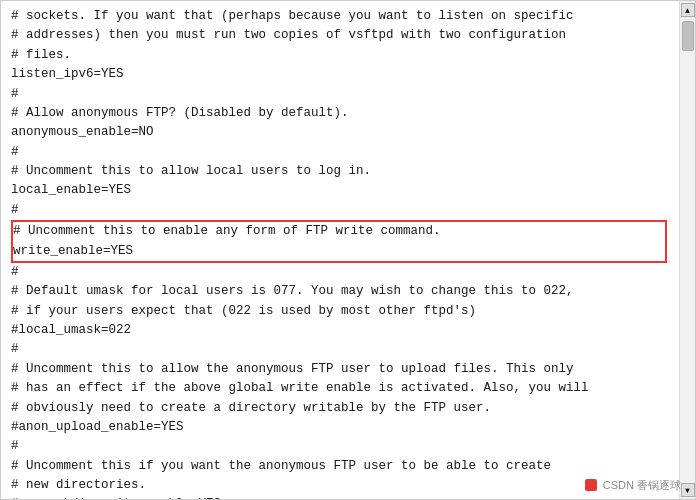  I want to click on watermark-icon, so click(591, 485).